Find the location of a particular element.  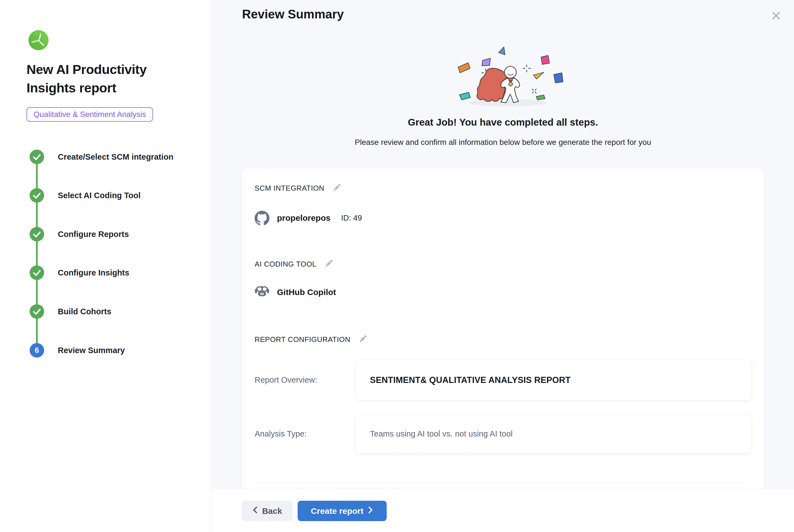

scm-integration-row: propelorepos ID: 49 is located at coordinates (308, 218).